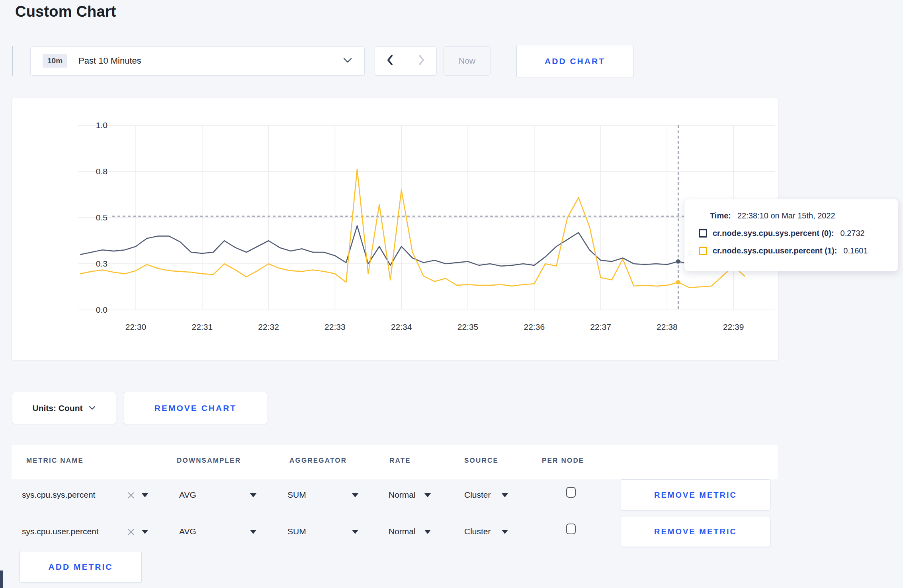  What do you see at coordinates (733, 327) in the screenshot?
I see `svg-text: 22:39` at bounding box center [733, 327].